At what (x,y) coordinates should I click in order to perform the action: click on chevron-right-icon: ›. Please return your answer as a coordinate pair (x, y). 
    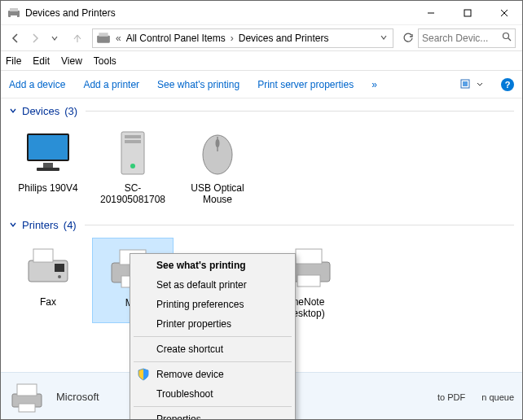
    Looking at the image, I should click on (232, 38).